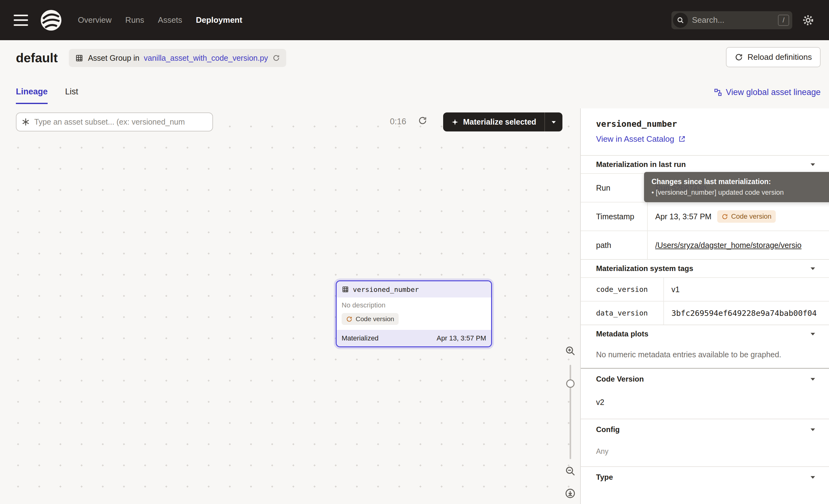 This screenshot has width=829, height=504. I want to click on materialize-label: Materialize selected, so click(500, 122).